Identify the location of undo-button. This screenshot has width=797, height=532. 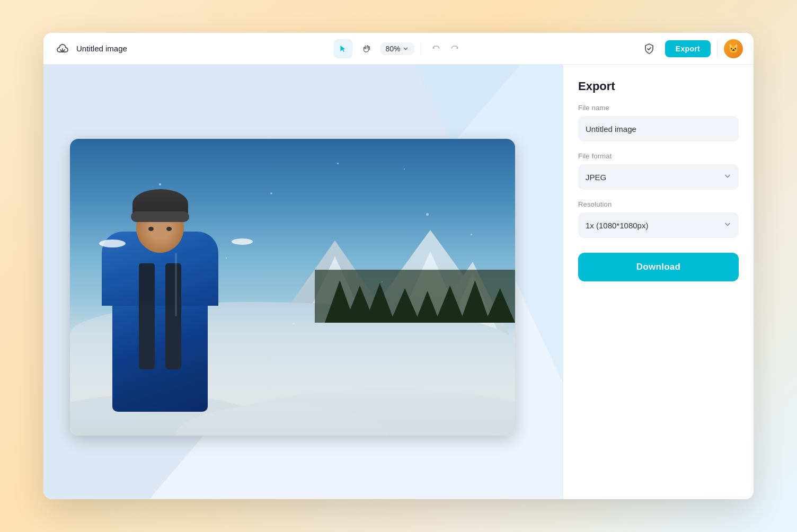
(436, 49).